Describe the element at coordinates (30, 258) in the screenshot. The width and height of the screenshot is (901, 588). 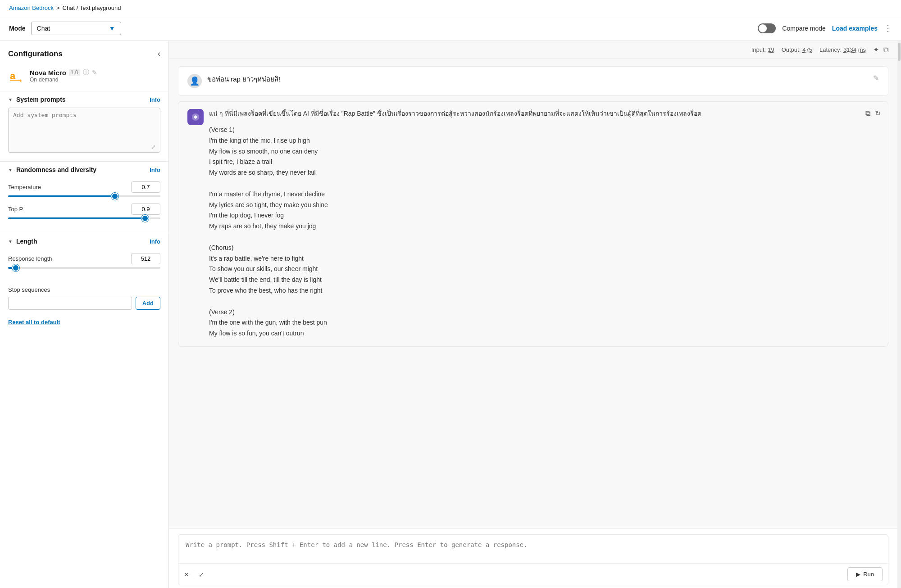
I see `response-length-label: Response length` at that location.